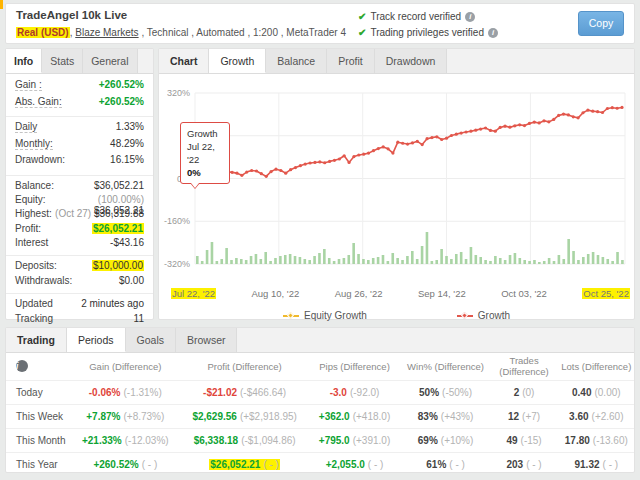 This screenshot has width=640, height=480. Describe the element at coordinates (80, 230) in the screenshot. I see `stat-profit: Profit:$26,052.21` at that location.